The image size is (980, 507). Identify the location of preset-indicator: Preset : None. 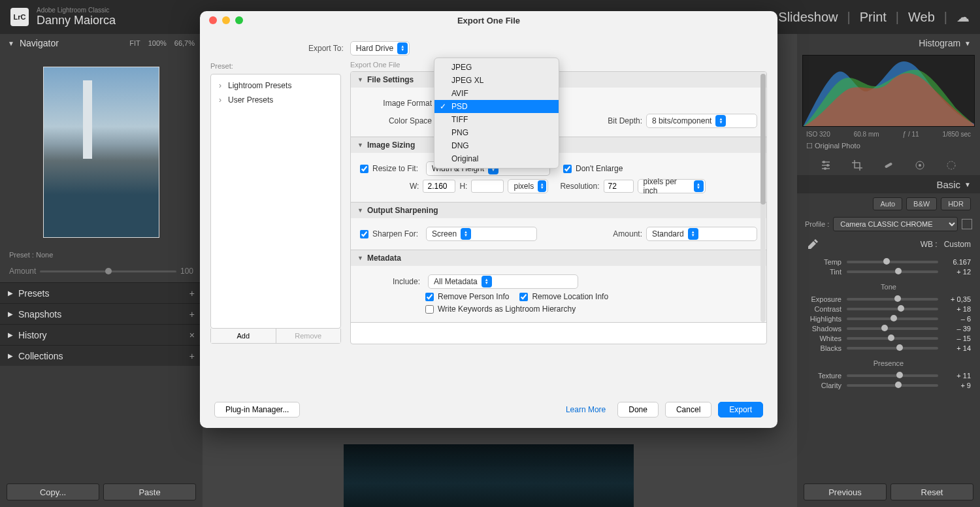
(101, 255).